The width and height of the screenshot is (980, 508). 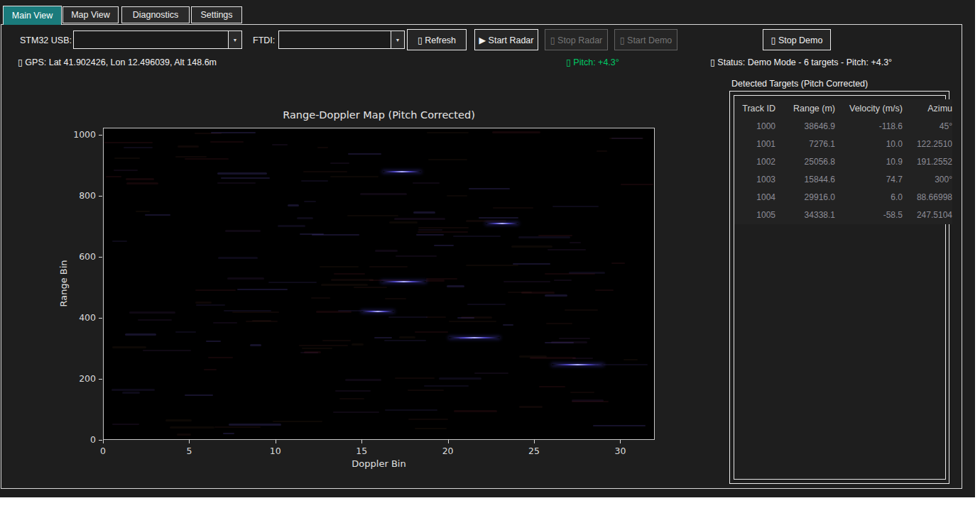 I want to click on column-header: Track ID, so click(x=758, y=109).